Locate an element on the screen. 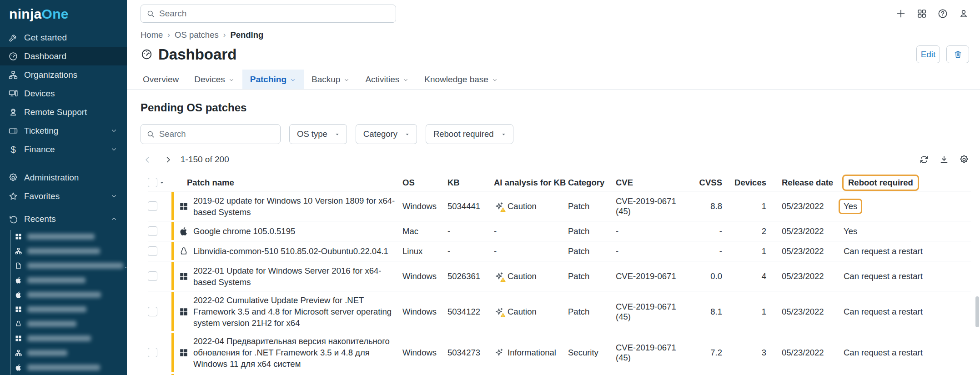 This screenshot has height=375, width=980. table-row: Google chrome 105.0.5195Mac--Patch--205/… is located at coordinates (559, 231).